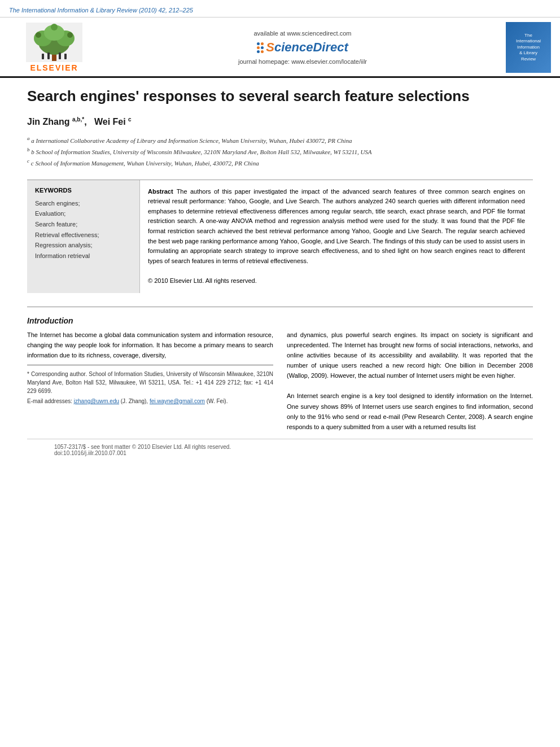  Describe the element at coordinates (28, 150) in the screenshot. I see `affil-super-b: b` at that location.